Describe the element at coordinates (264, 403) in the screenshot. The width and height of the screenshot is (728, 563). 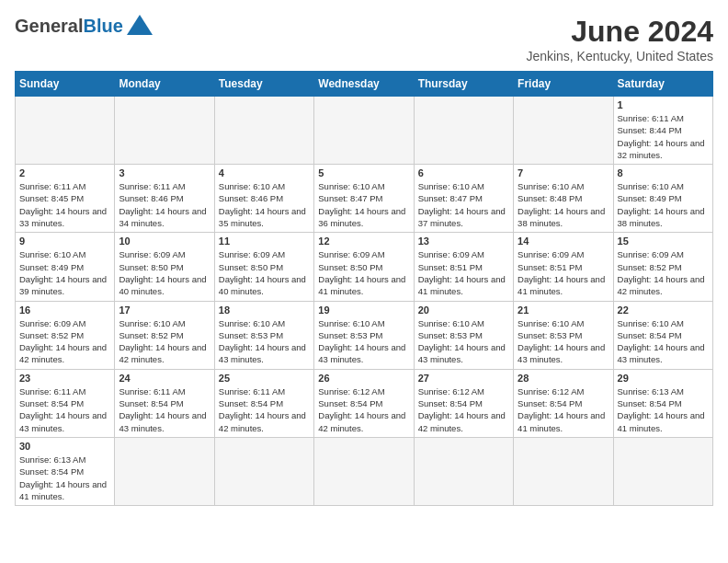
I see `calendar-cell: 25Sunrise: 6:11 AM Sunset: 8:54 PM Dayli…` at that location.